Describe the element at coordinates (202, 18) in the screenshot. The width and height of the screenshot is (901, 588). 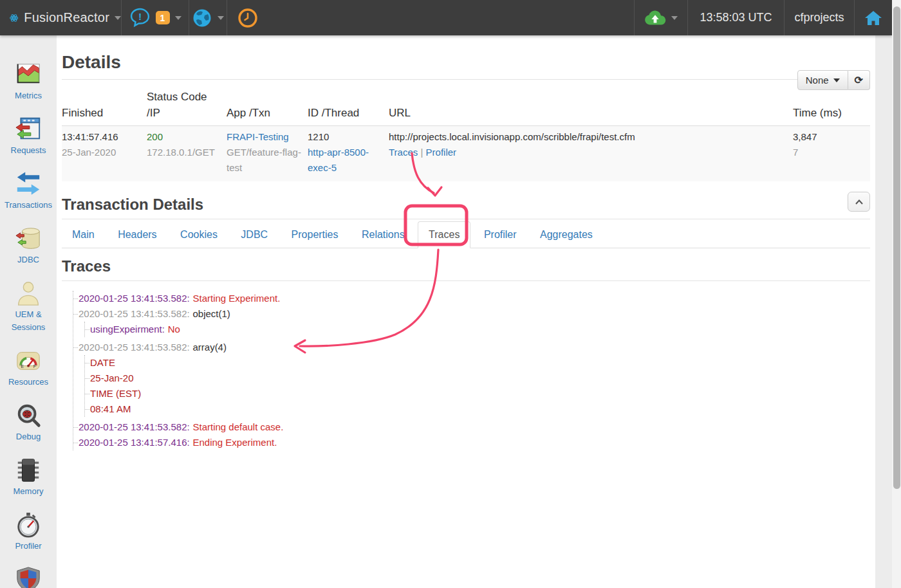
I see `globe-icon` at that location.